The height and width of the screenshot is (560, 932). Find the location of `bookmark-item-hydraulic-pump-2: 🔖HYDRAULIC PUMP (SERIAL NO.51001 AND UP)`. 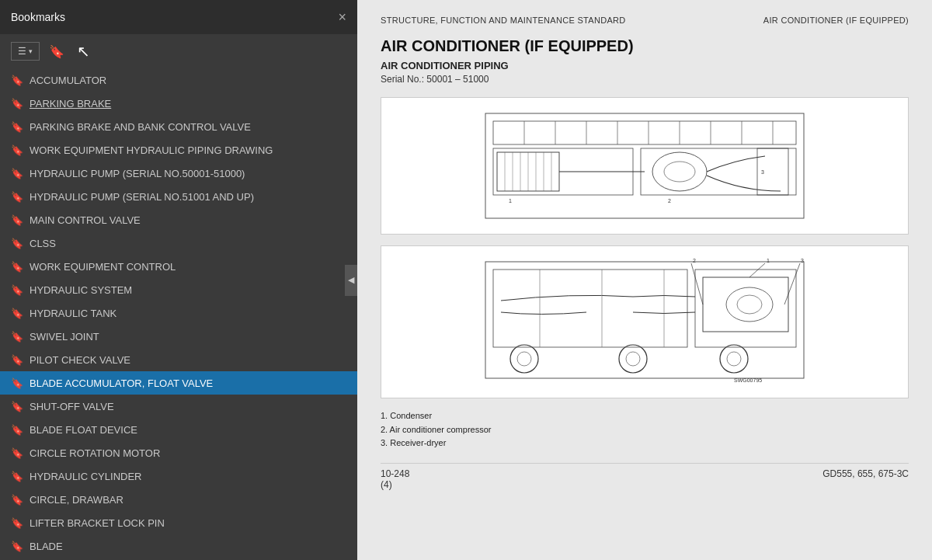

bookmark-item-hydraulic-pump-2: 🔖HYDRAULIC PUMP (SERIAL NO.51001 AND UP) is located at coordinates (179, 197).